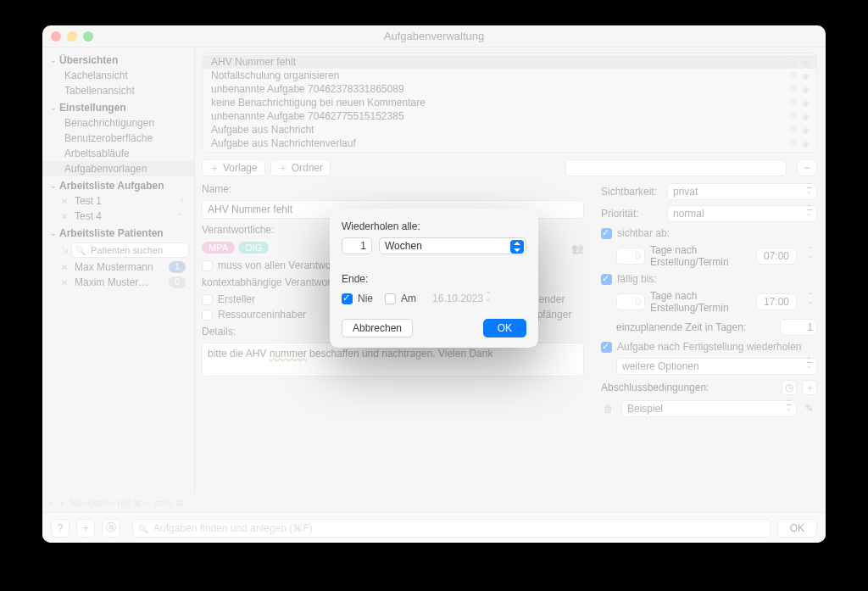 The image size is (868, 591). I want to click on delete-condition-button, so click(609, 409).